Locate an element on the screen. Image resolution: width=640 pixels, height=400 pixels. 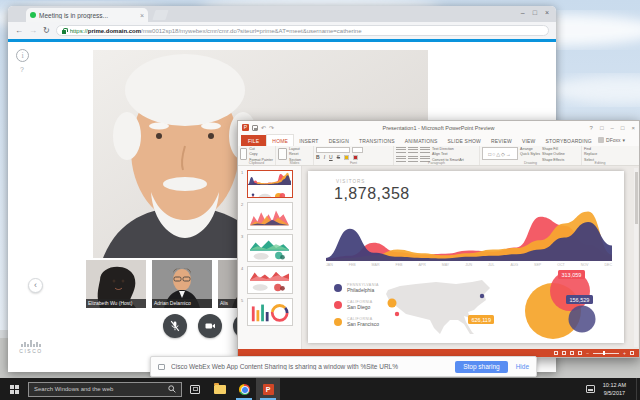
font-name-box is located at coordinates (333, 150).